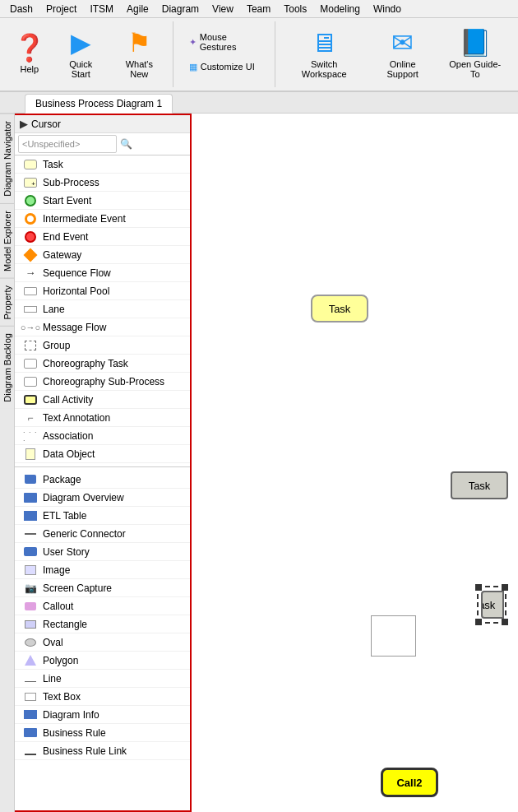  I want to click on customizeui-button: ▦ Customize UI, so click(225, 67).